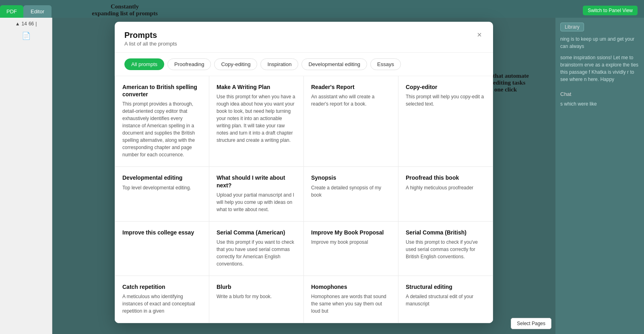 Image resolution: width=644 pixels, height=334 pixels. Describe the element at coordinates (151, 39) in the screenshot. I see `modal-header-text: Prompts A list of all the prompts` at that location.